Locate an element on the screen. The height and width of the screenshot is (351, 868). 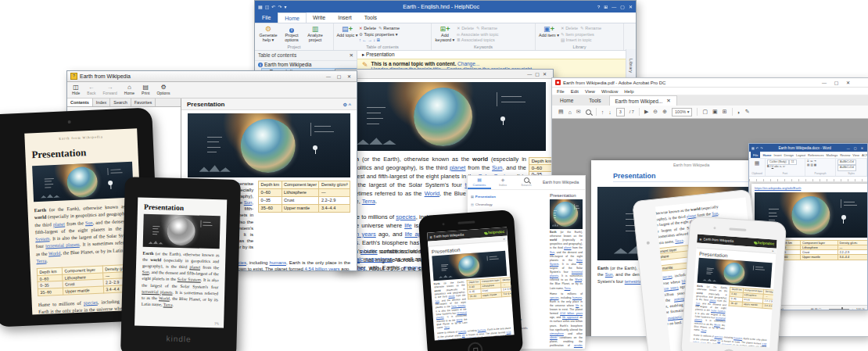
zoom-level-dropdown: 100% ▾ is located at coordinates (682, 113).